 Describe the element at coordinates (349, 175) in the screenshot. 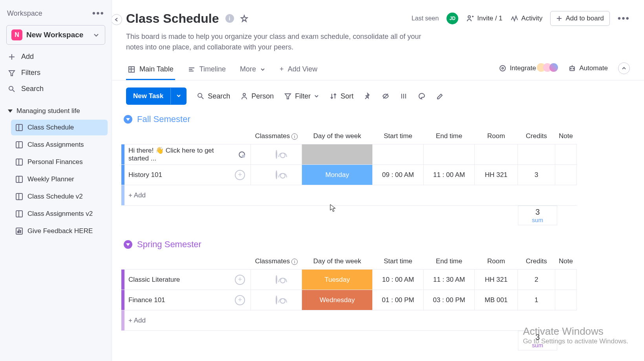

I see `table-row: History 101+Monday09 : 00 AM11 : 00 AMHH…` at that location.